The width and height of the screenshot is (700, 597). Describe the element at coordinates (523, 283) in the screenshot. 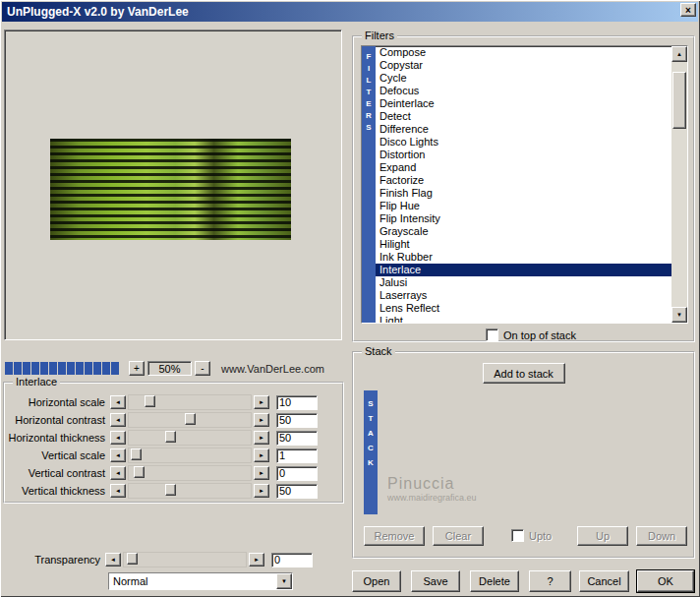

I see `filter-item: Jalusi` at that location.